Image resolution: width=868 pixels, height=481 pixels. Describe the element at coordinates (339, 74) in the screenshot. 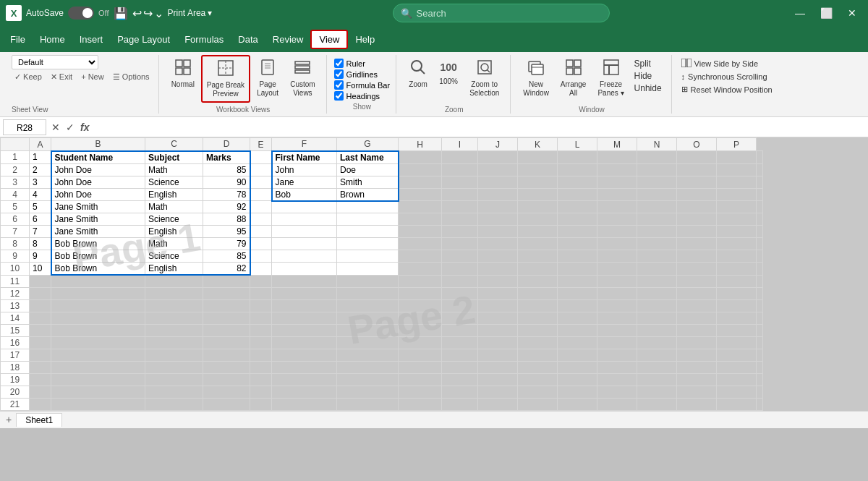

I see `gridlines-checkbox` at that location.